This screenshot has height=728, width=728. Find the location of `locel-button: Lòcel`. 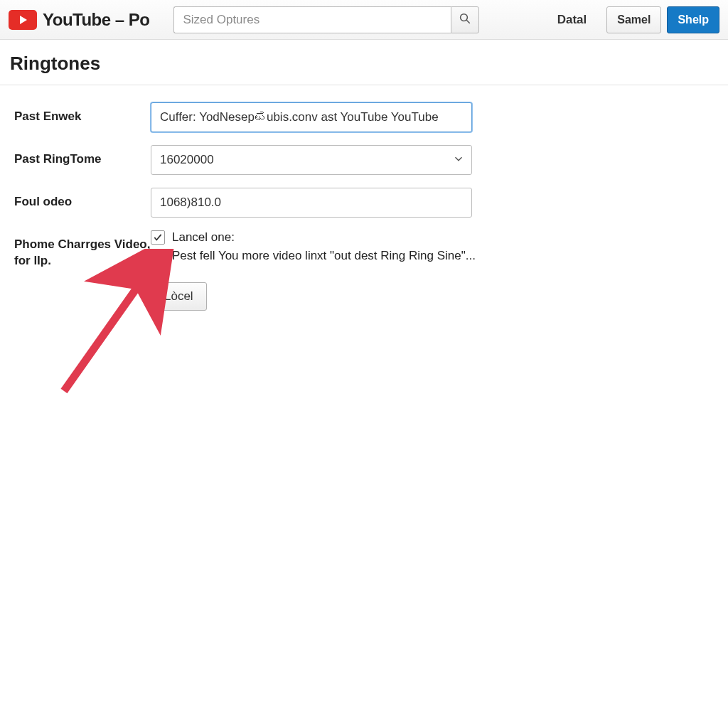

locel-button: Lòcel is located at coordinates (179, 296).